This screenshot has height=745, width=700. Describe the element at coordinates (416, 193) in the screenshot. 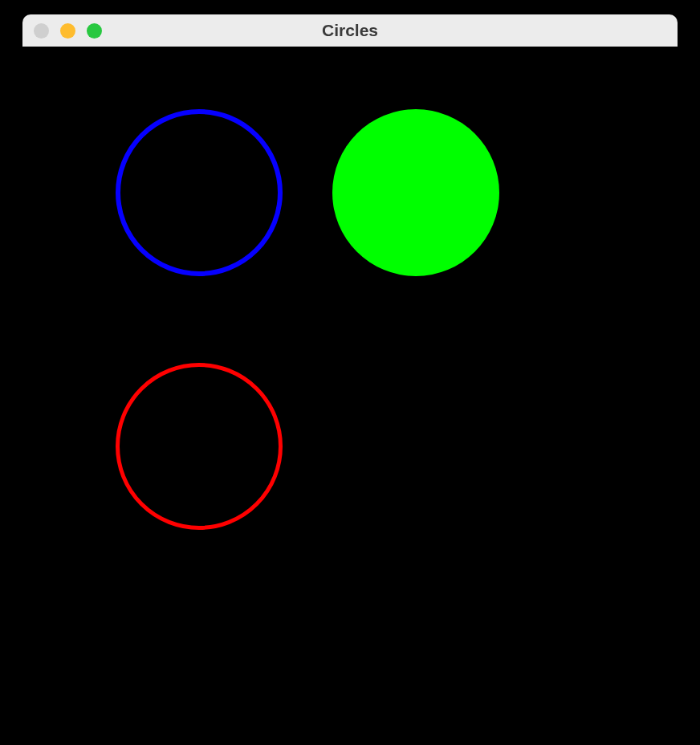

I see `green-circle` at that location.